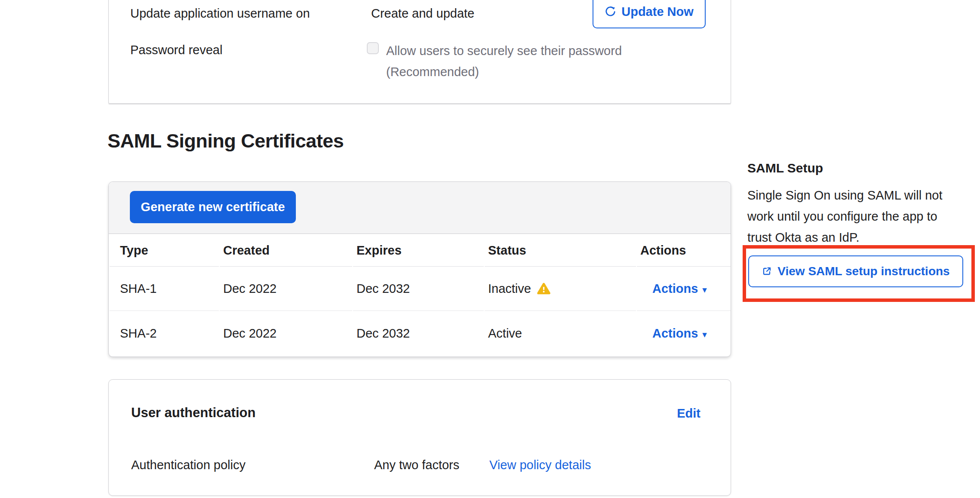 Image resolution: width=980 pixels, height=498 pixels. What do you see at coordinates (220, 13) in the screenshot?
I see `update-username-label: Update application username on` at bounding box center [220, 13].